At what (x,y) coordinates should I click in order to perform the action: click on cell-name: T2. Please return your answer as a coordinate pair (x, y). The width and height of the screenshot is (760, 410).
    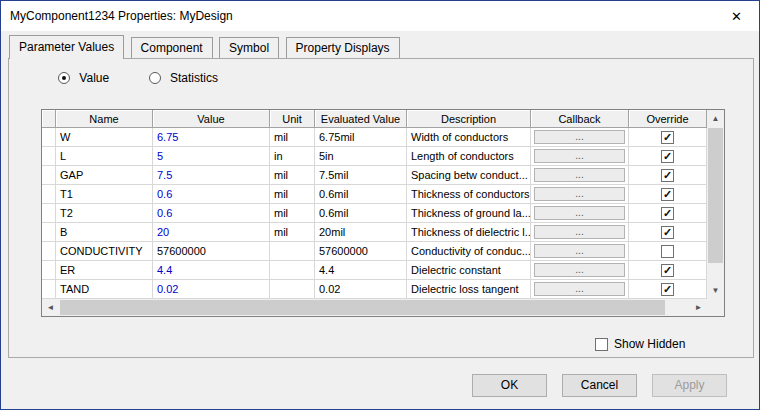
    Looking at the image, I should click on (104, 214).